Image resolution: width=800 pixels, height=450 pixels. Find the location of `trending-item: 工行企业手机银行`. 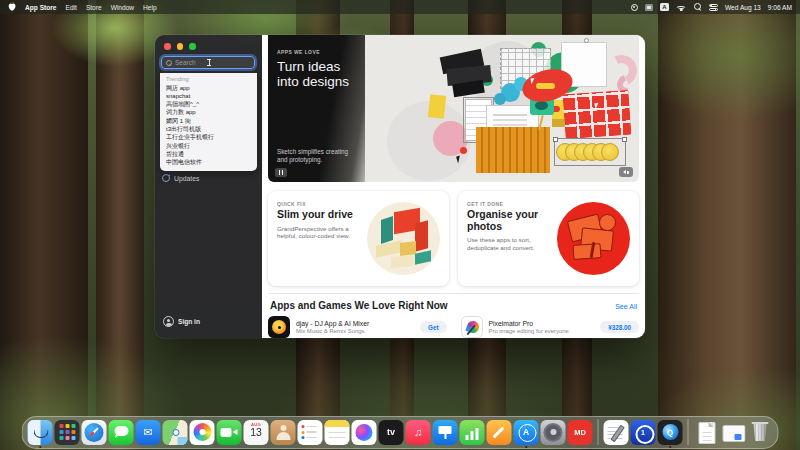

trending-item: 工行企业手机银行 is located at coordinates (212, 137).